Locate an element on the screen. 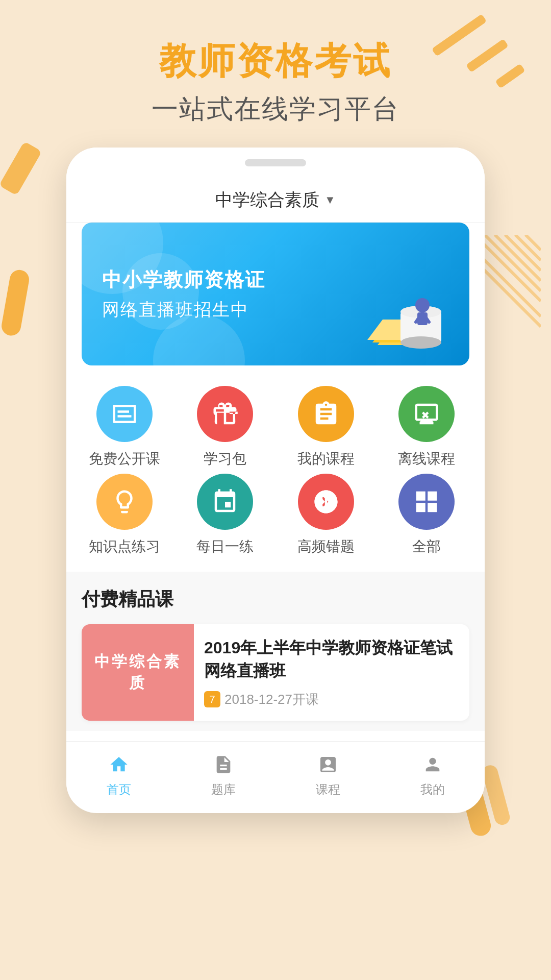  all-icon-circle is located at coordinates (427, 502).